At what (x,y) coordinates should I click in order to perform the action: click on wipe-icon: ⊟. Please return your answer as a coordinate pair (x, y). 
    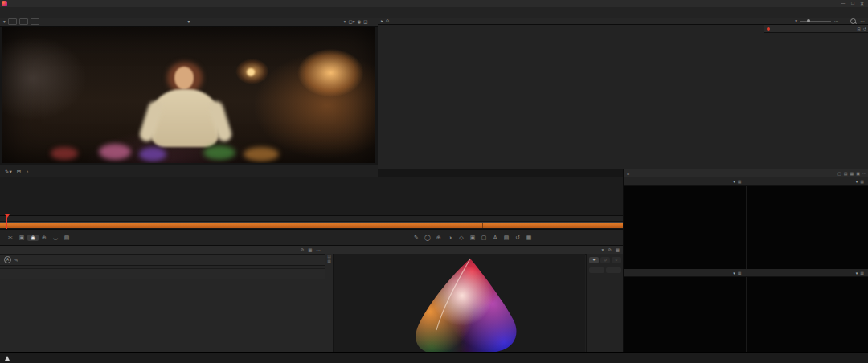
    Looking at the image, I should click on (19, 172).